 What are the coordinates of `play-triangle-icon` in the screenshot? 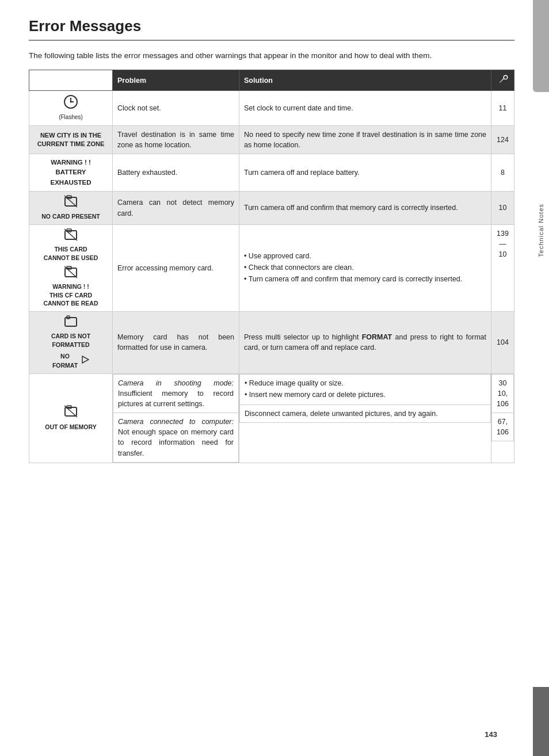 It's located at (85, 360).